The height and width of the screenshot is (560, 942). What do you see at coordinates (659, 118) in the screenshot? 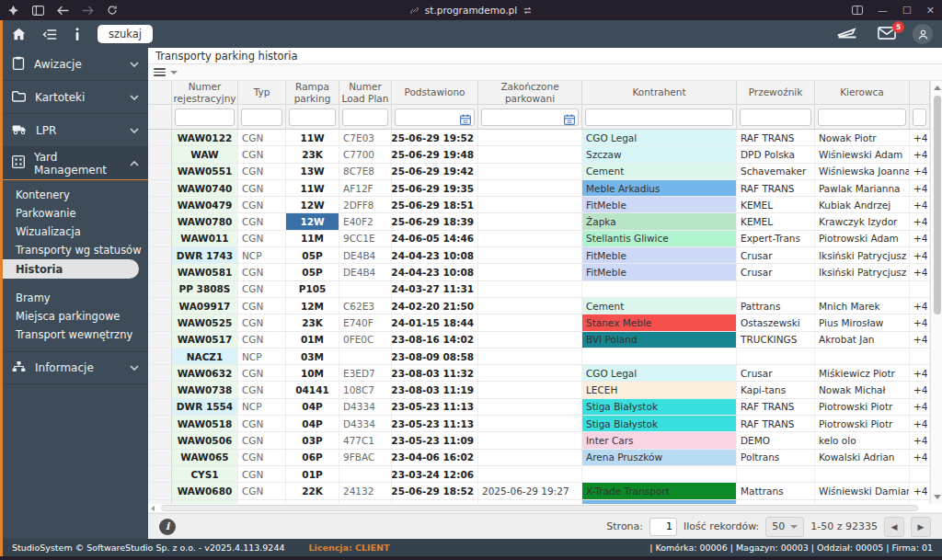
I see `filter-kontrahent` at bounding box center [659, 118].